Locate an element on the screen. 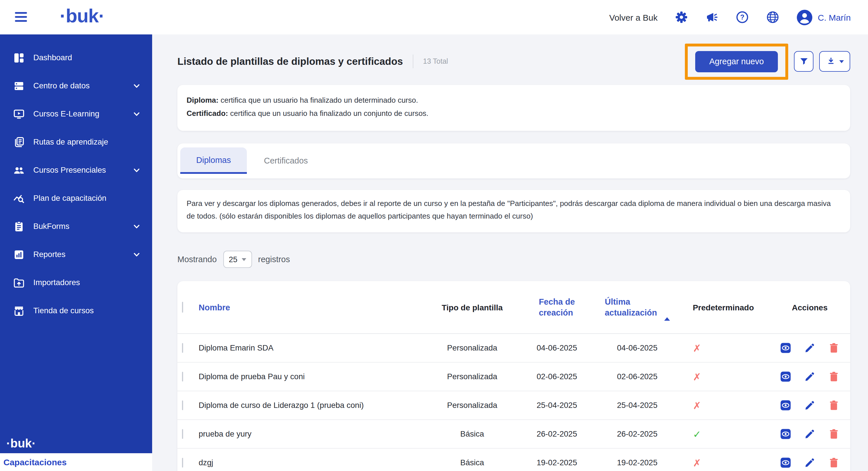 This screenshot has width=868, height=471. template-name: Diploma de curso de Liderazgo 1 (prueba … is located at coordinates (311, 405).